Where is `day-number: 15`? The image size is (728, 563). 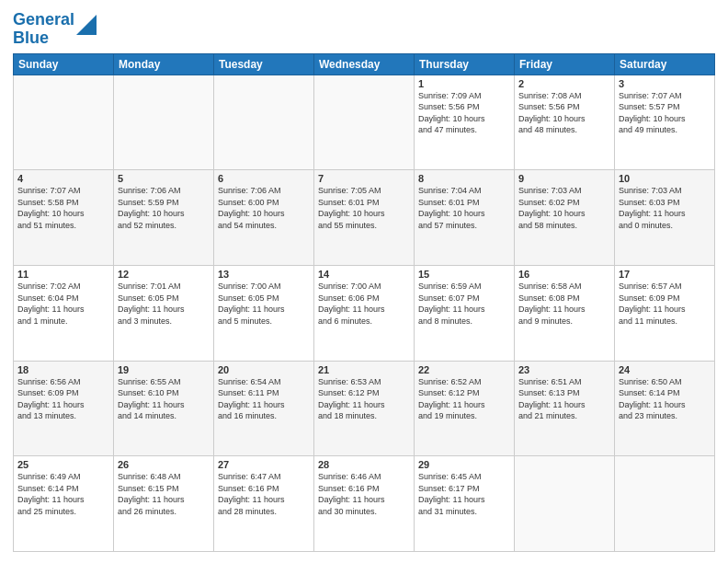 day-number: 15 is located at coordinates (464, 274).